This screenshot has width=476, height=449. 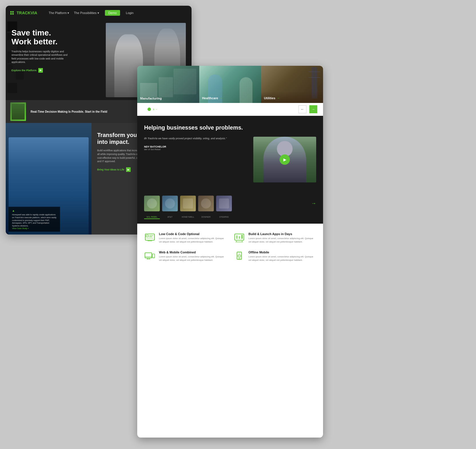 What do you see at coordinates (239, 238) in the screenshot?
I see `build-launch-icon` at bounding box center [239, 238].